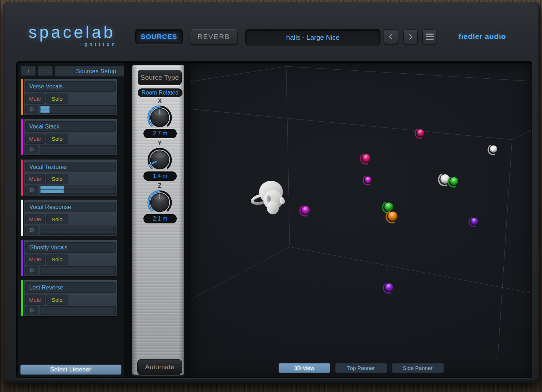 Image resolution: width=542 pixels, height=392 pixels. What do you see at coordinates (70, 258) in the screenshot?
I see `source-card-body: Ghostly Vocals Mute Solo ⚙` at bounding box center [70, 258].